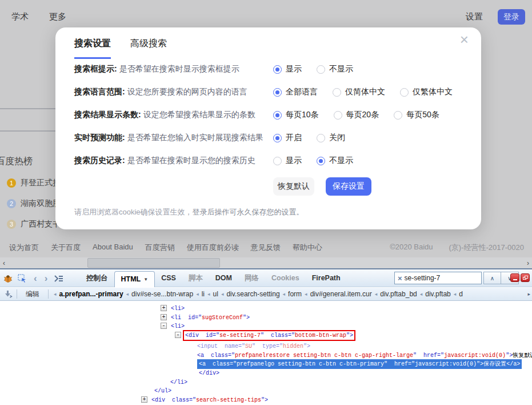 The image size is (532, 405). Describe the element at coordinates (266, 347) in the screenshot. I see `tree-row: <input name="SU" type="hidden">` at that location.